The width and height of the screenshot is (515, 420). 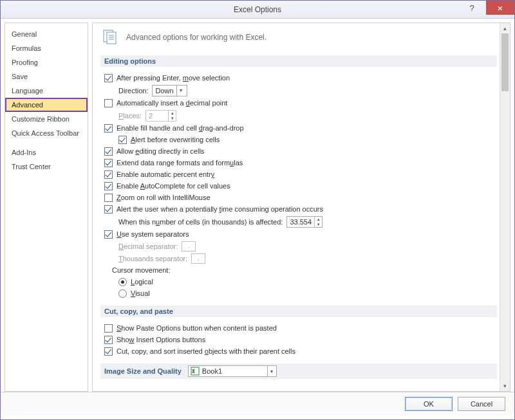 I want to click on sidebar-item-save: Save, so click(x=46, y=77).